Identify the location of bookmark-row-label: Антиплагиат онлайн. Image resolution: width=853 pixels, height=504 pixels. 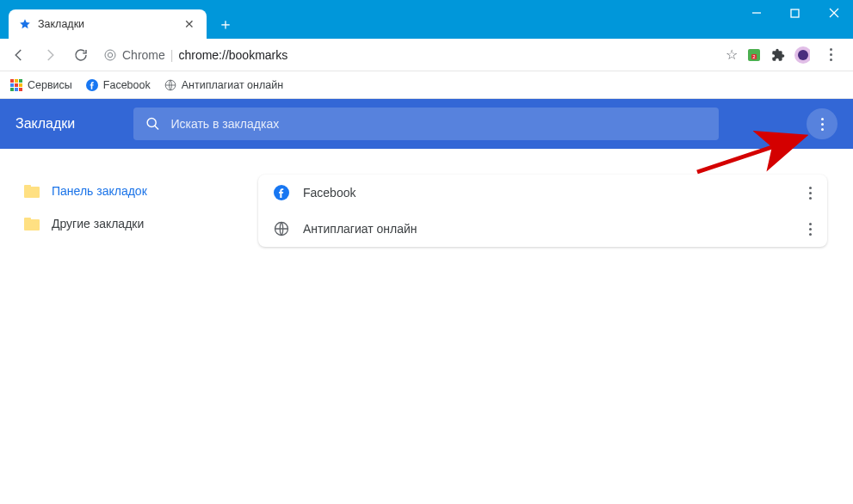
(549, 229).